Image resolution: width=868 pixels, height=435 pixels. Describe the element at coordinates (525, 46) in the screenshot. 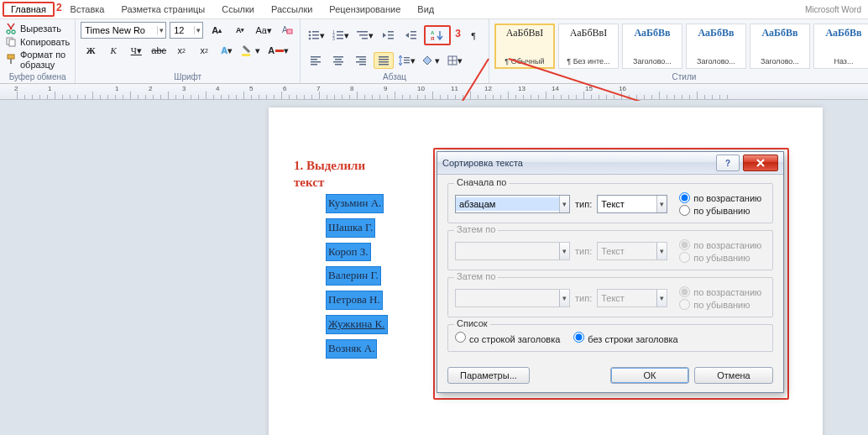

I see `style-tile: АаБбВвI¶ Обычный` at that location.